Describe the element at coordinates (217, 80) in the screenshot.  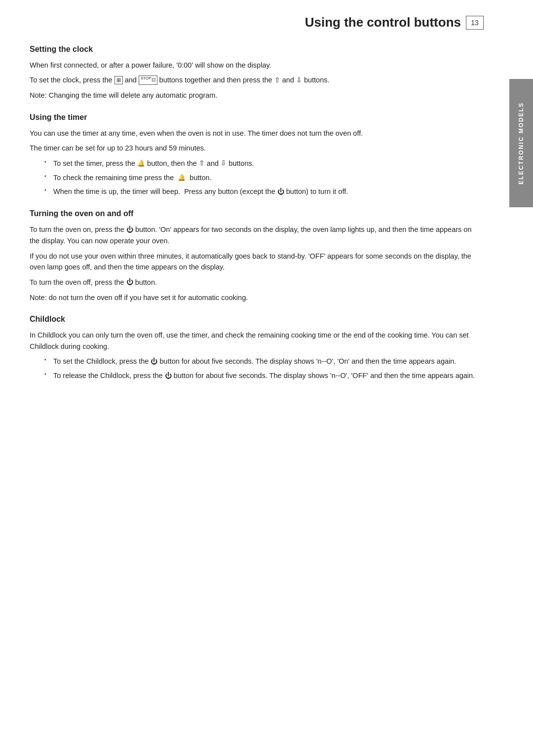
I see `para2-mid: buttons together and then press the` at that location.